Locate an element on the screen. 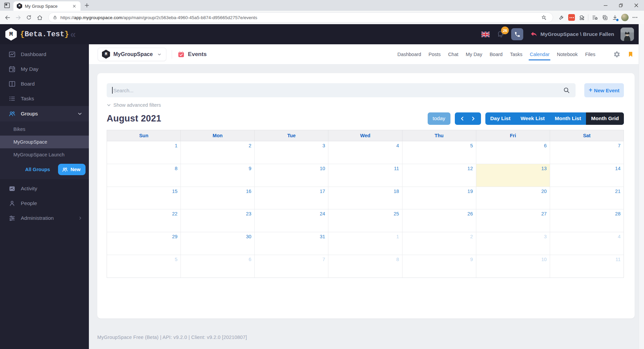  user-avatar is located at coordinates (627, 34).